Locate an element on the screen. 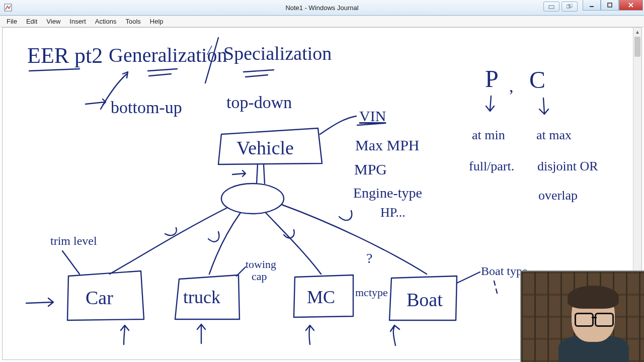 This screenshot has width=644, height=362. ink-attr-hp: HP... is located at coordinates (393, 212).